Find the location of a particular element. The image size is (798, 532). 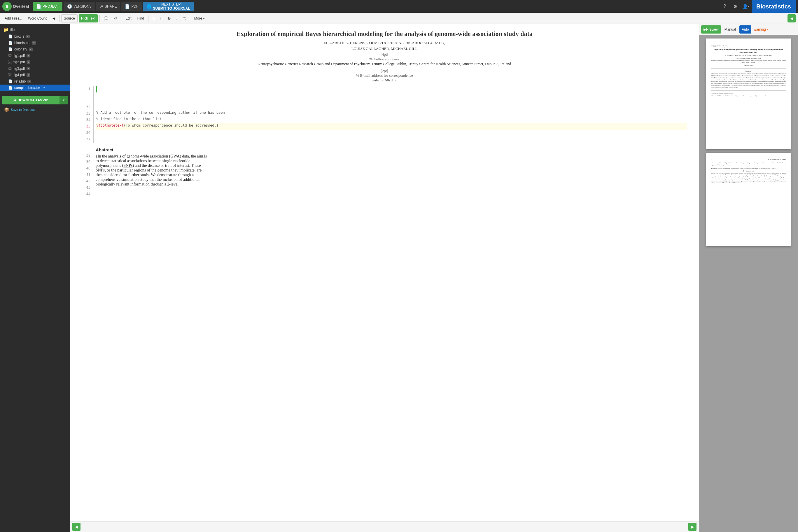

section-button-2: § is located at coordinates (162, 18).